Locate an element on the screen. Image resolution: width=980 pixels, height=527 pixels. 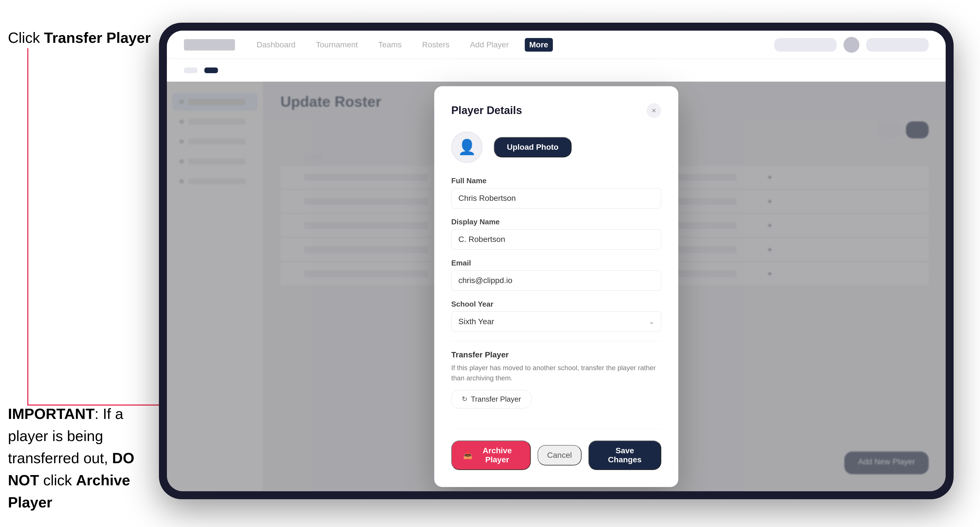
person-icon: 👤 is located at coordinates (467, 147).